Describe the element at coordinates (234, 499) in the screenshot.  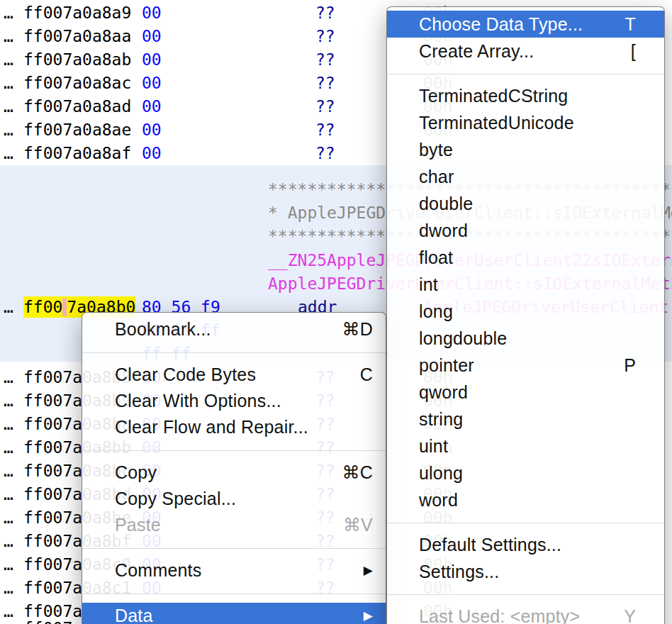
I see `menu-item-copy-special: Copy Special...` at that location.